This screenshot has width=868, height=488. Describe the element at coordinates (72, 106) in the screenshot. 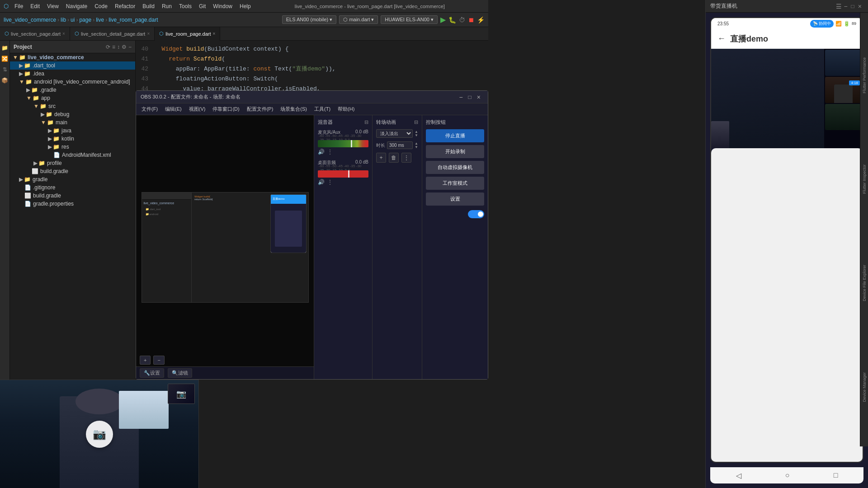

I see `tree-item-src: ▼ 📁 src` at that location.